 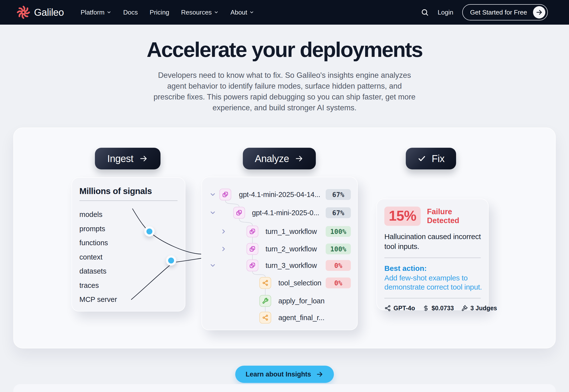 I want to click on learn-button-label: Learn about Insights, so click(x=278, y=374).